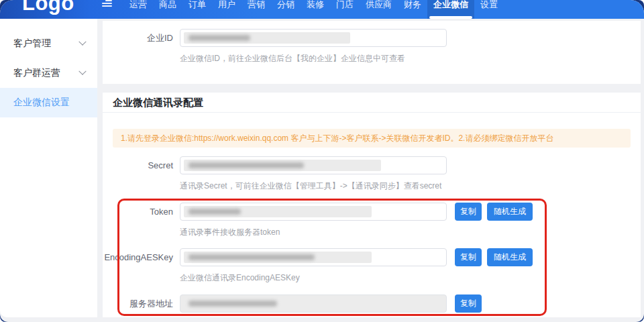 The width and height of the screenshot is (644, 322). What do you see at coordinates (314, 9) in the screenshot?
I see `top-menu: 运营 商品 订单 用户 营销 分销 装修 门店 供应商 财务 企业微信 设置` at bounding box center [314, 9].